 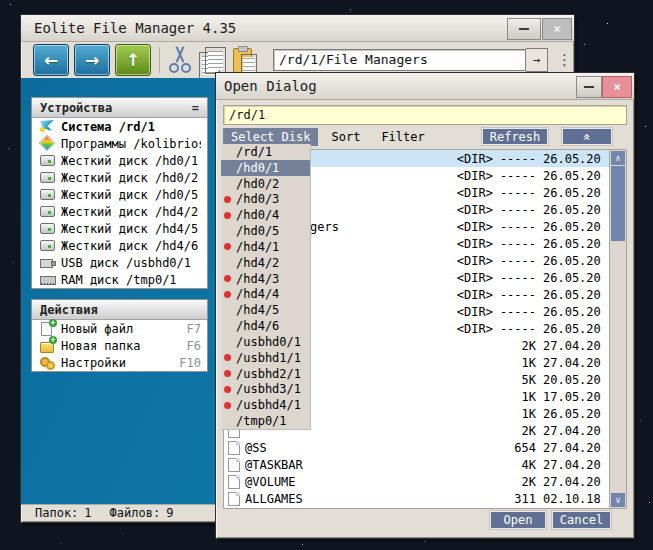 I want to click on device-item: Программы /kolibrios, so click(x=120, y=144).